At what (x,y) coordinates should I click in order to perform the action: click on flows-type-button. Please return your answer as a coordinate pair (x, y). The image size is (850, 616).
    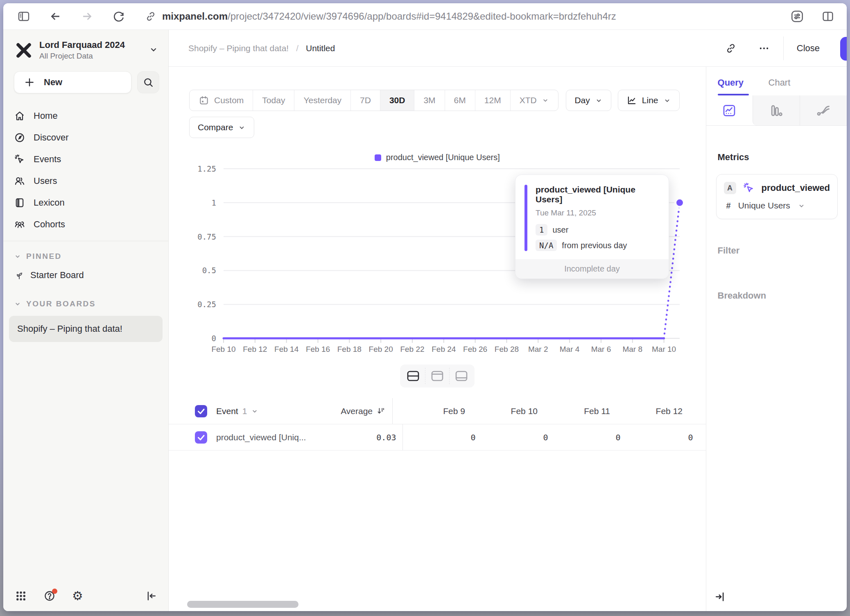
    Looking at the image, I should click on (823, 111).